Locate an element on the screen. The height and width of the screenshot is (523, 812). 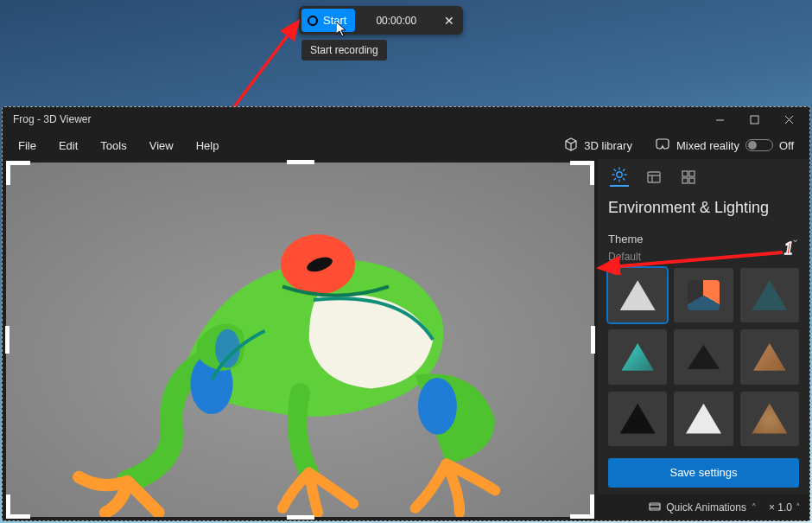
3d-library-label: 3D library is located at coordinates (608, 145).